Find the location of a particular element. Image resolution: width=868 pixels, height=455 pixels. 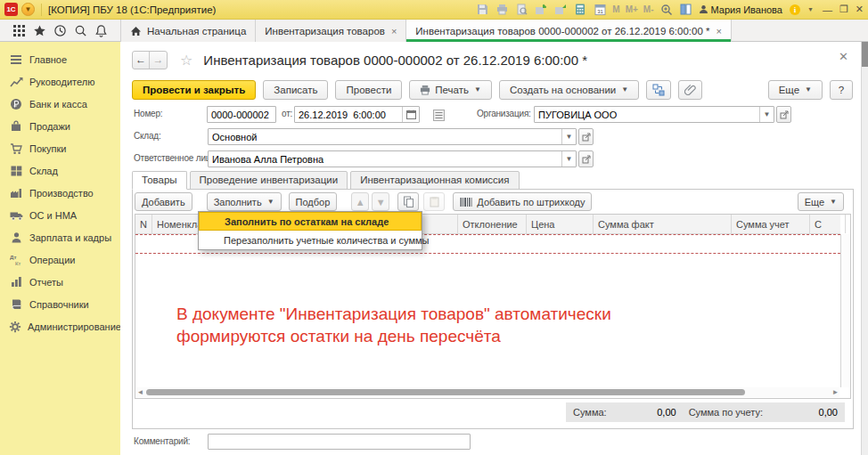

table-horizontal-scrollbar: ◄ ► is located at coordinates (488, 392).